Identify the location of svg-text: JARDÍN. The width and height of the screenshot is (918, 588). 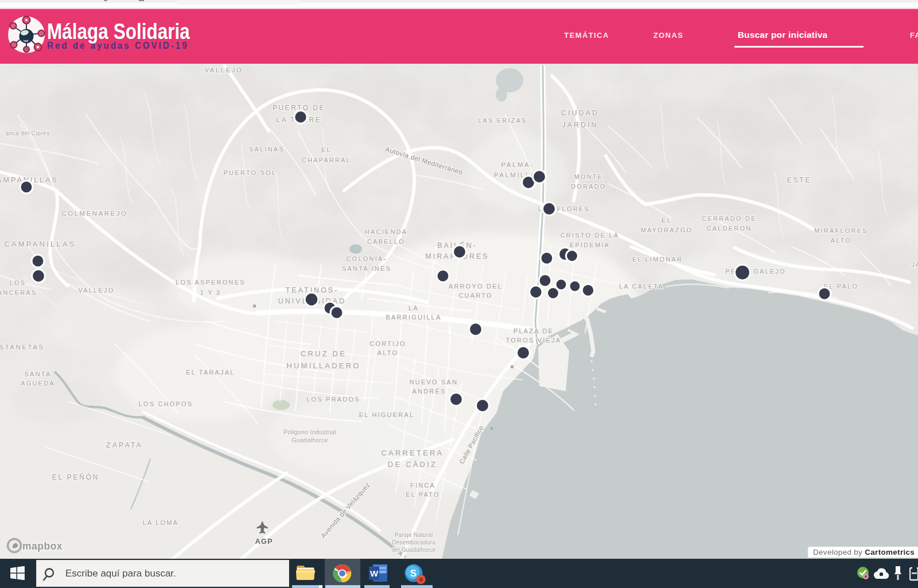
(579, 125).